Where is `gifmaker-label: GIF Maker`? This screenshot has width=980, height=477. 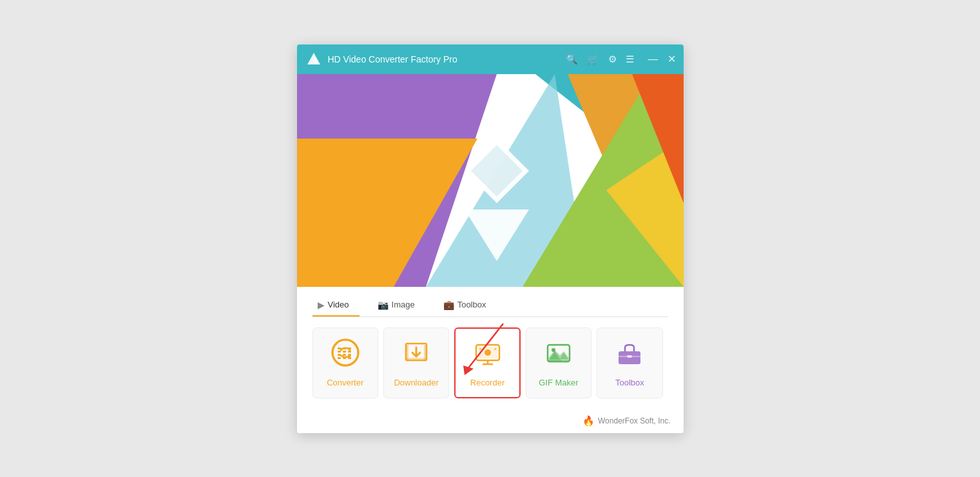 gifmaker-label: GIF Maker is located at coordinates (558, 383).